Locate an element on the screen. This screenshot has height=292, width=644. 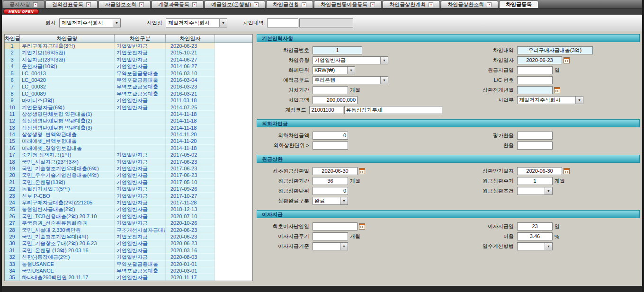
field-combo: 기업일반자금▼ is located at coordinates (350, 61).